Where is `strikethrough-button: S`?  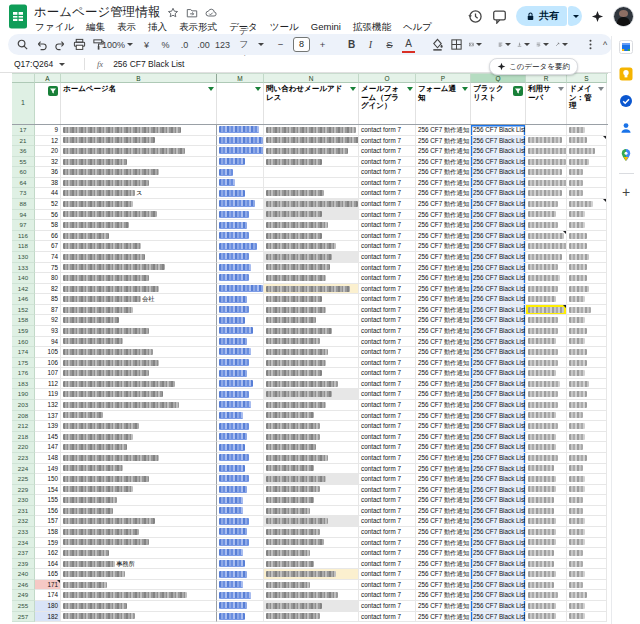
strikethrough-button: S is located at coordinates (390, 44).